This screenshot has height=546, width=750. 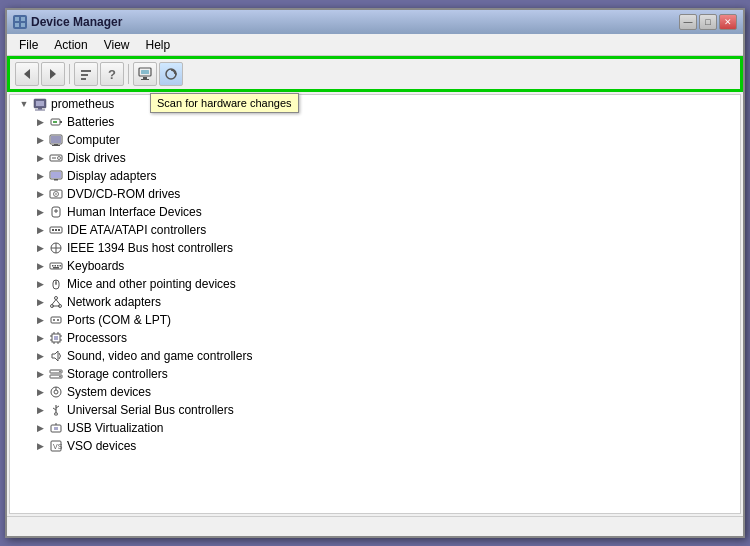 I want to click on back-button, so click(x=27, y=74).